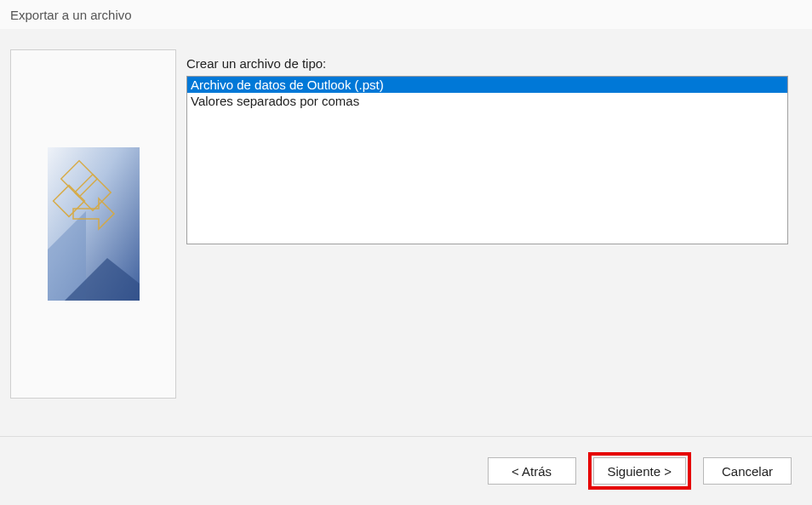  I want to click on window-title: Exportar a un archivo, so click(71, 15).